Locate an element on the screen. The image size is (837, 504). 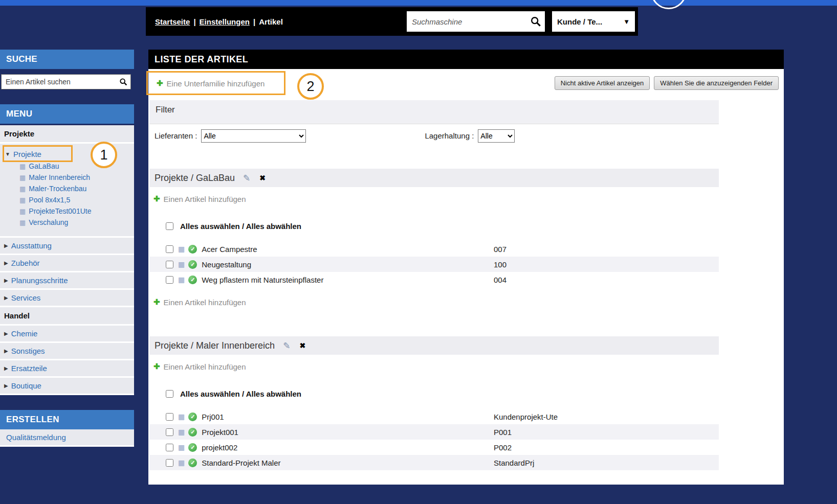
tree-item-maler-trockenbau: ▦Maler-Trockenbau is located at coordinates (67, 189).